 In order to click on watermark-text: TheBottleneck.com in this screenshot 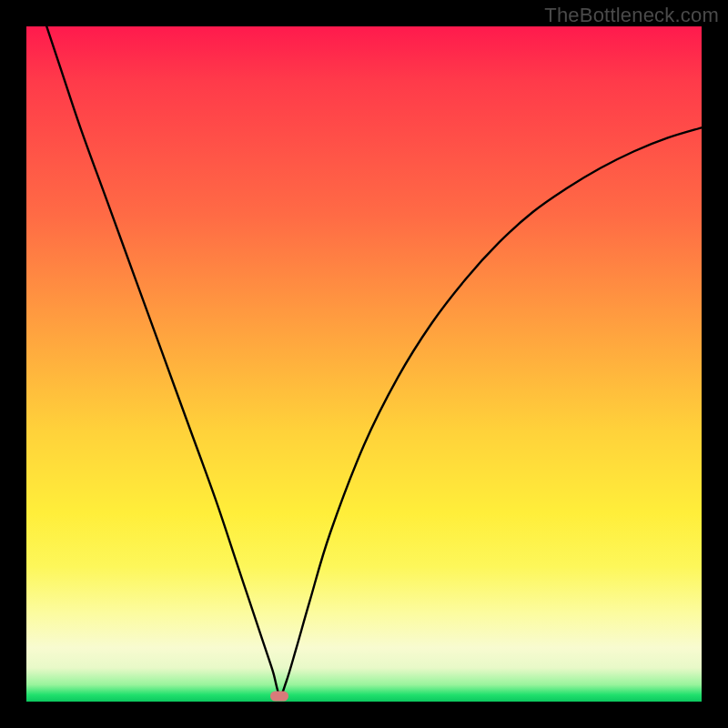, I will do `click(632, 15)`.